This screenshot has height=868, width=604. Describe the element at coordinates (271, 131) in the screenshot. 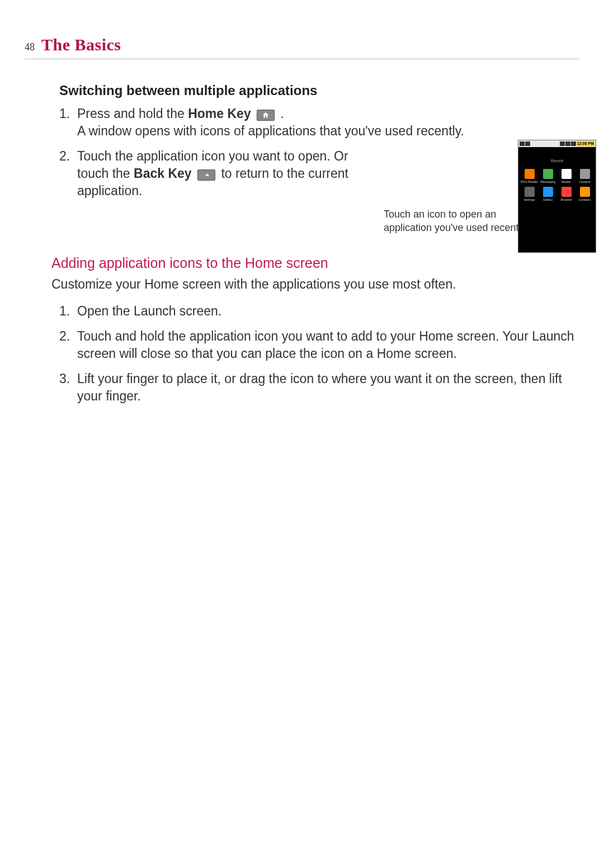

I see `step1-line2: A window opens with icons of application…` at that location.